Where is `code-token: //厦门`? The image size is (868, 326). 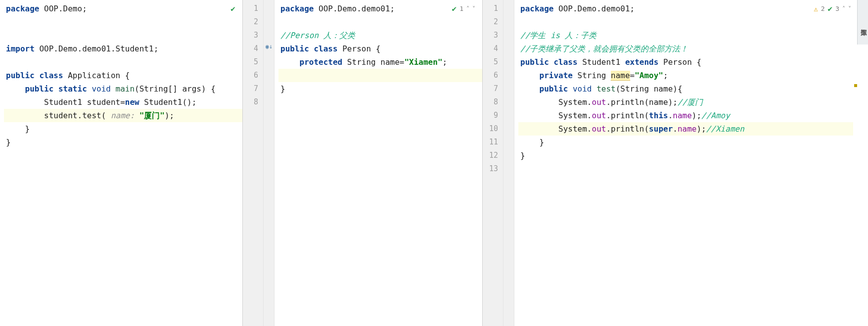 code-token: //厦门 is located at coordinates (690, 102).